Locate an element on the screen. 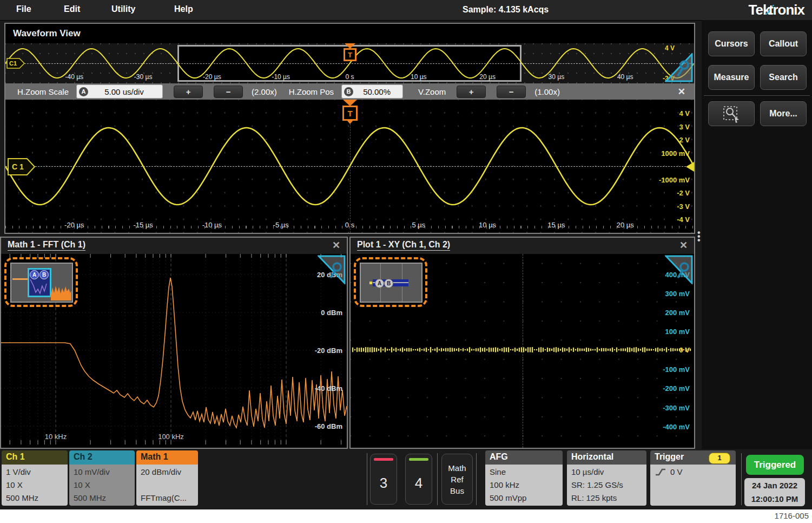  math1-scale: 20 dBm/div is located at coordinates (167, 472).